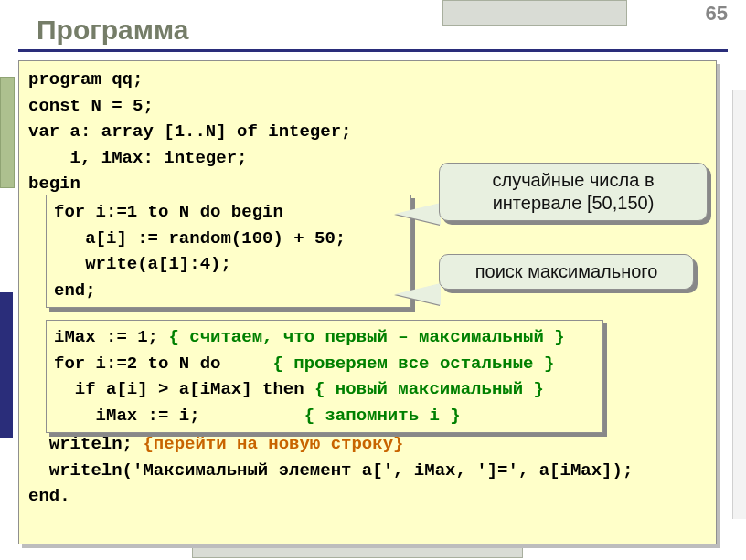 Image resolution: width=746 pixels, height=560 pixels. What do you see at coordinates (739, 304) in the screenshot?
I see `decor-right` at bounding box center [739, 304].